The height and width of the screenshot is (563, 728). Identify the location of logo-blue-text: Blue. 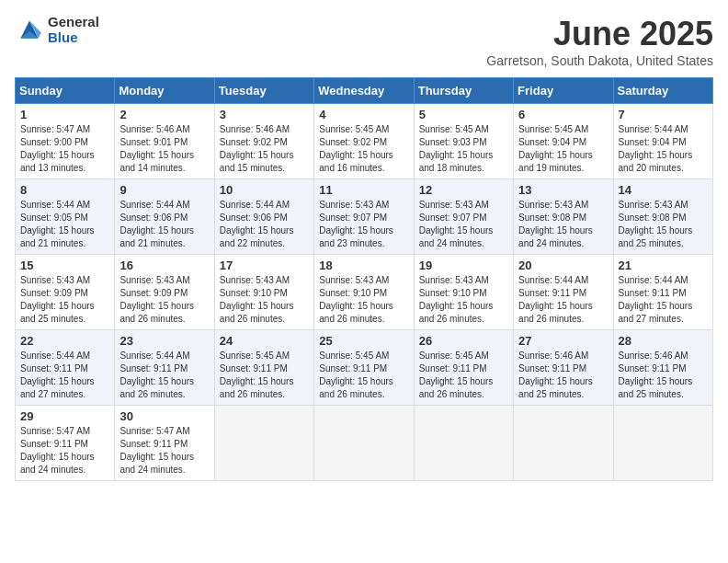
(74, 39).